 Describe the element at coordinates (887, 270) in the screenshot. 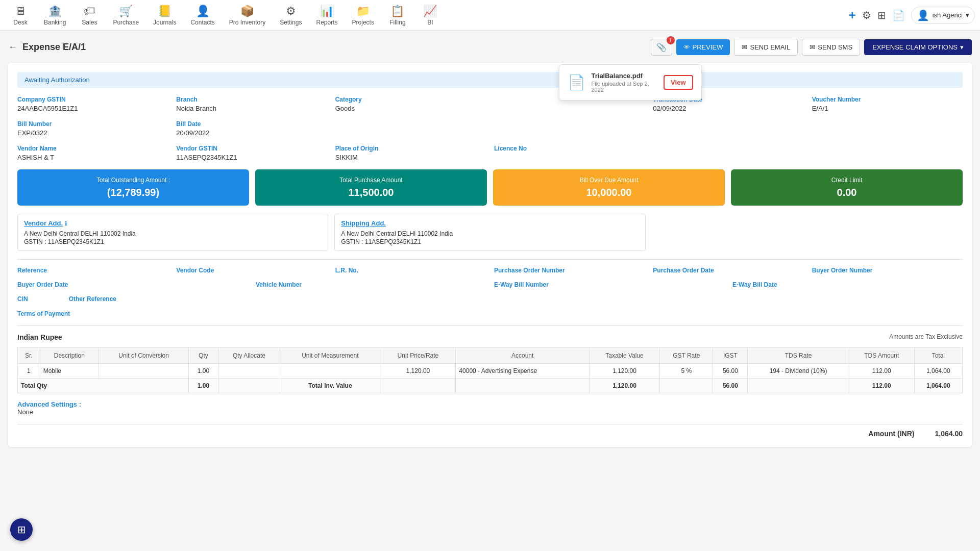

I see `buyer-order-number-field: Buyer Order Number` at that location.